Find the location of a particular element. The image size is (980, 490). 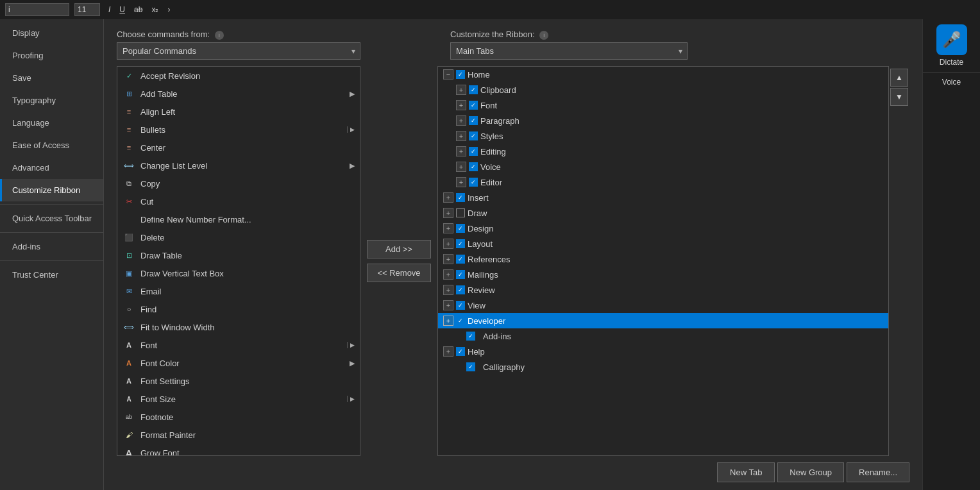

tree-item-clipboard: + ✓ Clipboard is located at coordinates (663, 90).